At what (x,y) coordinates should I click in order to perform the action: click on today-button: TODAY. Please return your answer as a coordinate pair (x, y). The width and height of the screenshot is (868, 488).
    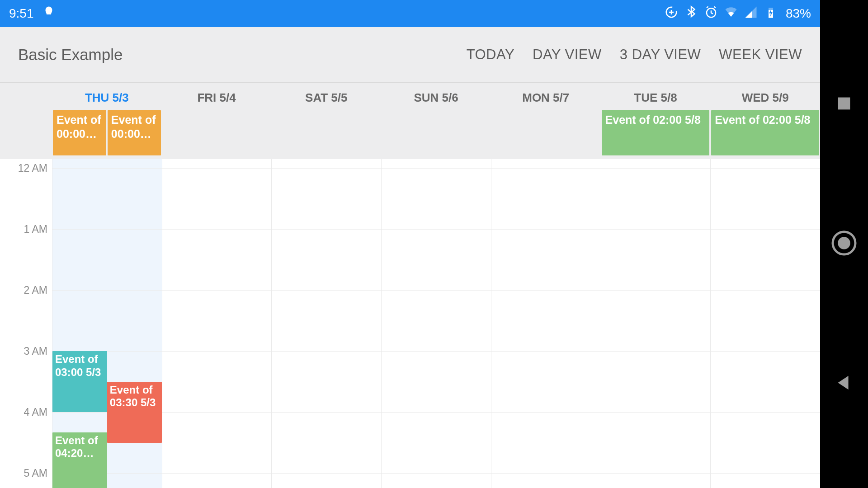
    Looking at the image, I should click on (491, 55).